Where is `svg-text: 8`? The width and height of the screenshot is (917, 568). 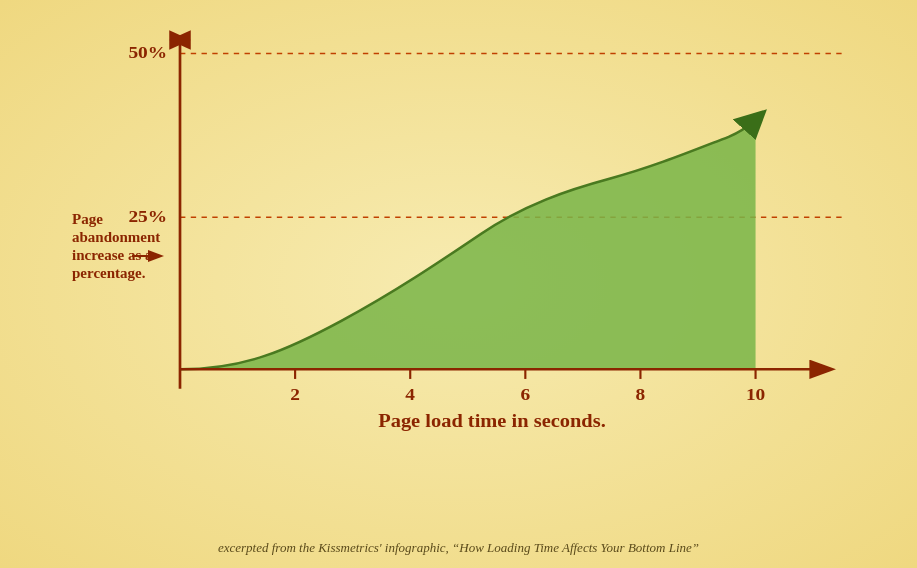 svg-text: 8 is located at coordinates (641, 394).